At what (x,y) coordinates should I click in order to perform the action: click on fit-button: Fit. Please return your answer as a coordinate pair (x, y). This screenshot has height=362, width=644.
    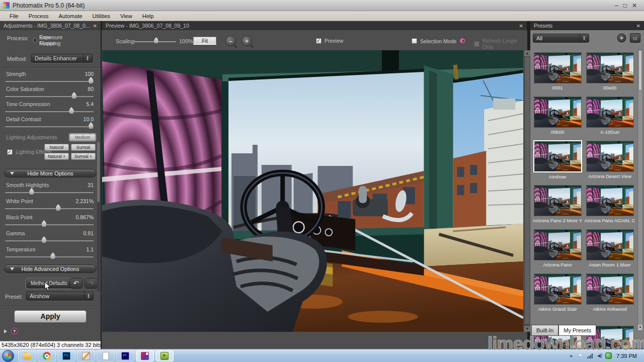
    Looking at the image, I should click on (205, 41).